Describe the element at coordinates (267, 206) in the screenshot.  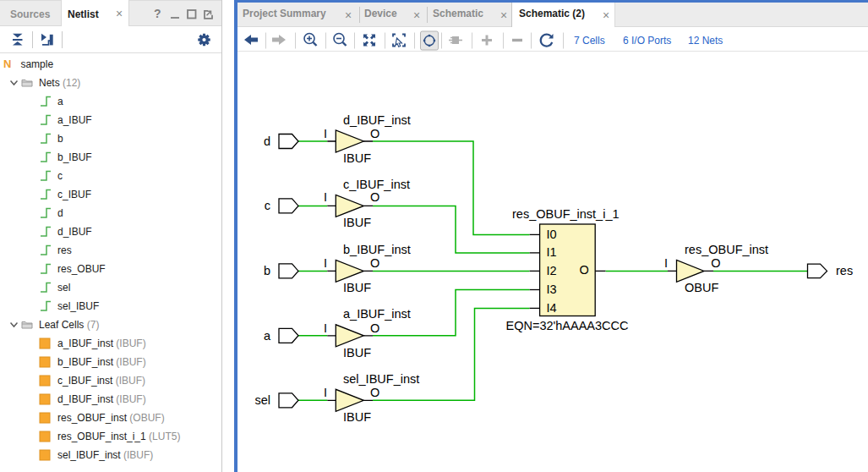
I see `svg-text: c` at that location.